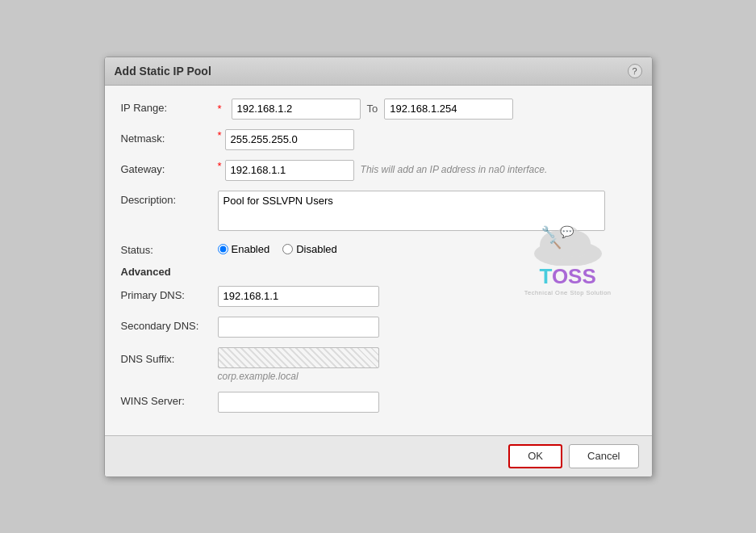 Image resolution: width=756 pixels, height=533 pixels. I want to click on ip-range-row: IP Range: * To, so click(378, 109).